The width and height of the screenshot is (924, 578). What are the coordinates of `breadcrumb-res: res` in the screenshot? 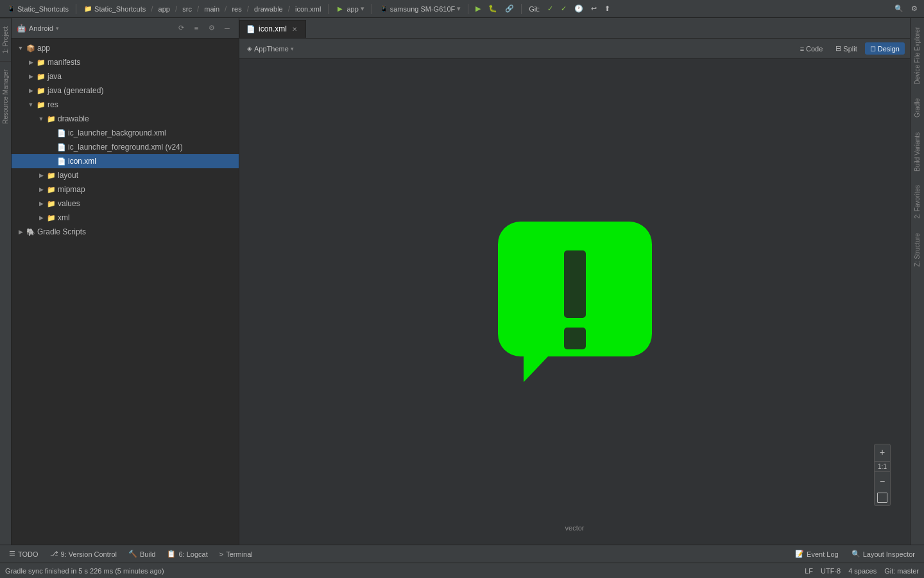 It's located at (236, 9).